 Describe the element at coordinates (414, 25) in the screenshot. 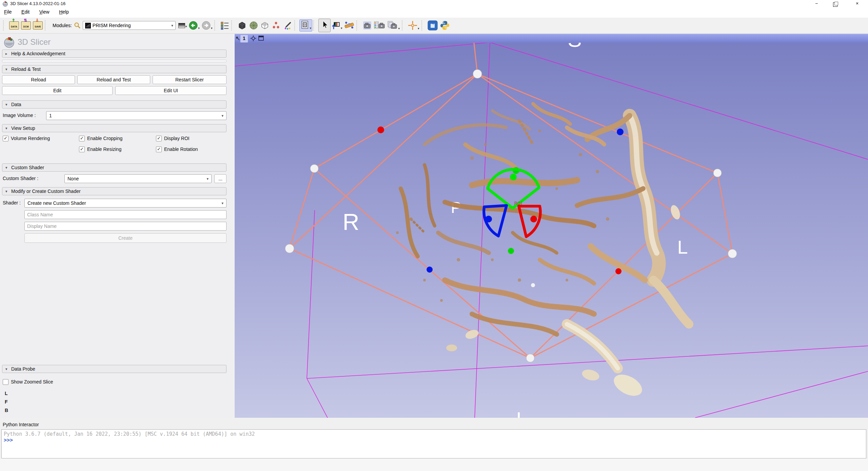

I see `crosshair-button: ▾` at that location.